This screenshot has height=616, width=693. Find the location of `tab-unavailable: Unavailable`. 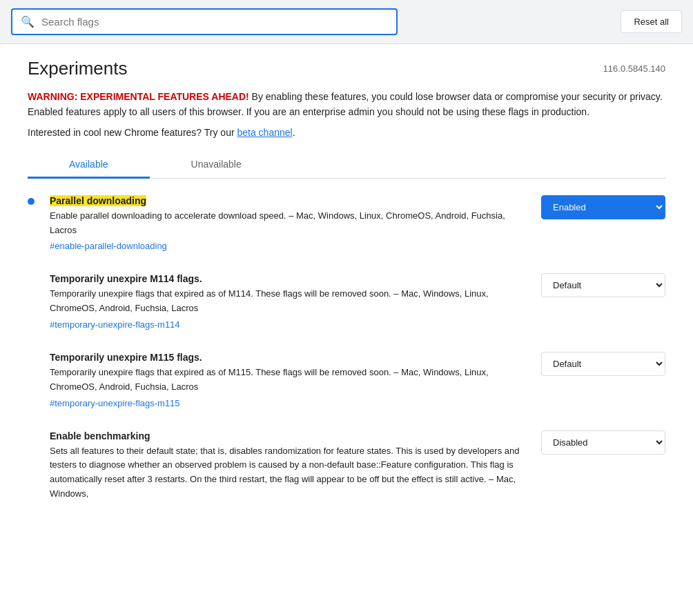

tab-unavailable: Unavailable is located at coordinates (217, 166).